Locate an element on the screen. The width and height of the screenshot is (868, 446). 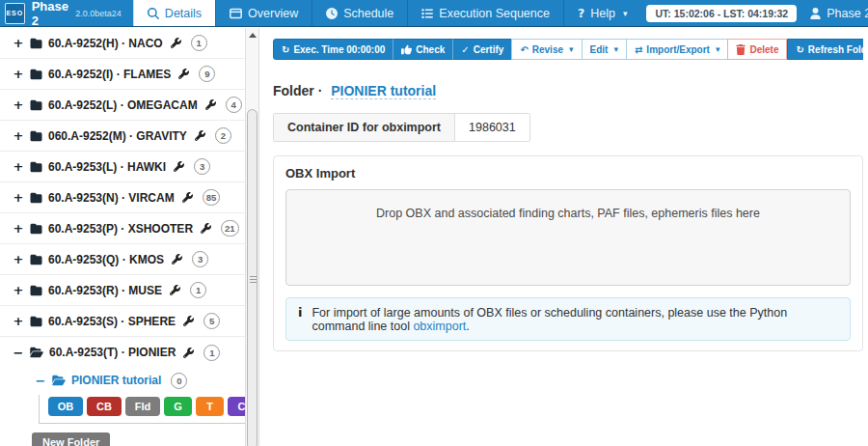
eso-logo: ESO is located at coordinates (15, 14).